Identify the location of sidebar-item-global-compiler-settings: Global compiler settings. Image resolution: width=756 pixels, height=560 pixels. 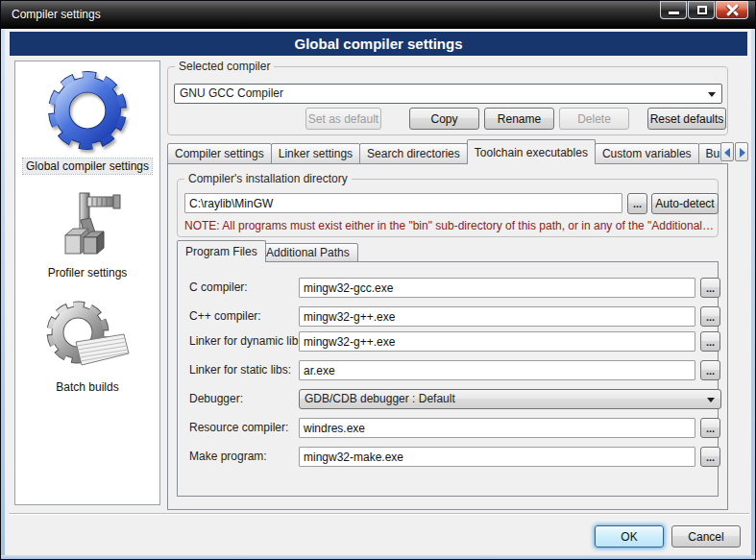
(87, 166).